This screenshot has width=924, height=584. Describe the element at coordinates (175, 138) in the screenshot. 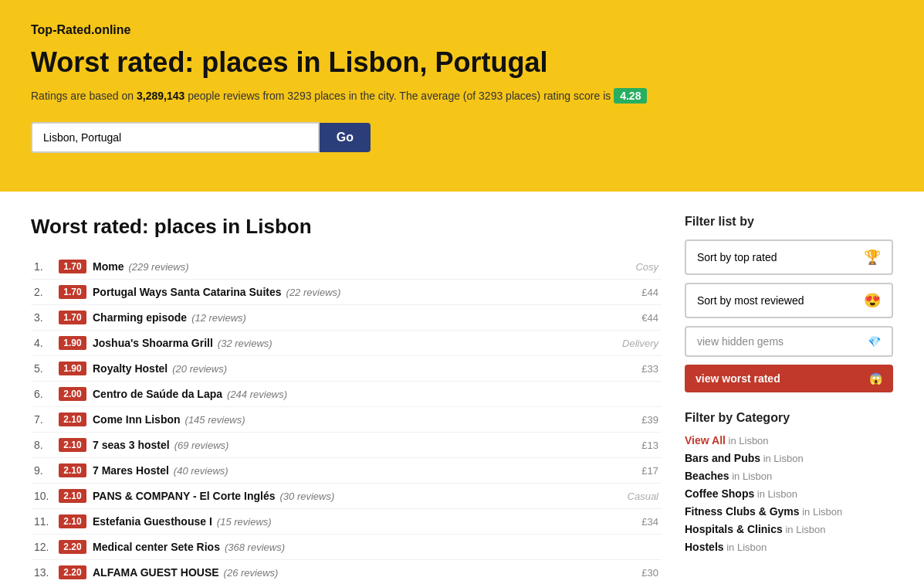

I see `location-select: Lisbon, Portugal` at that location.